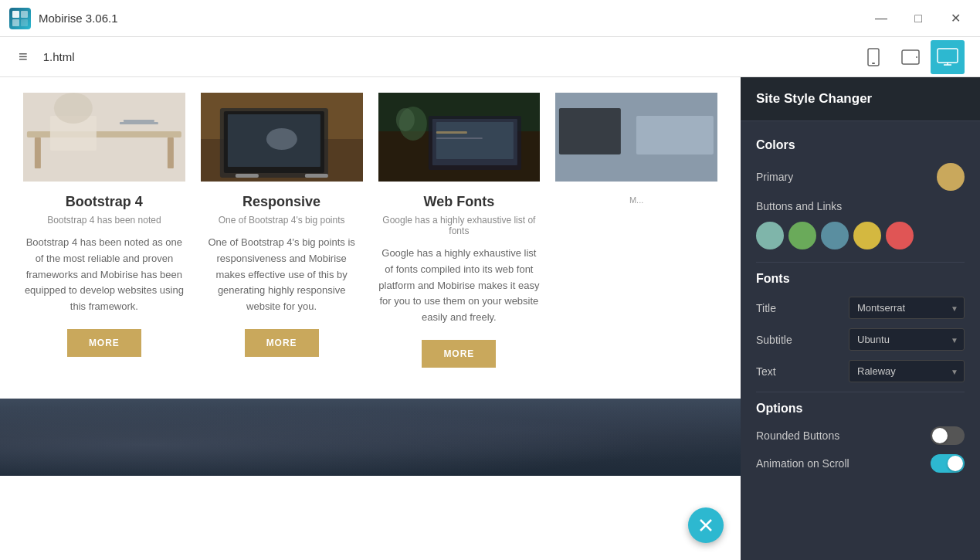 This screenshot has height=560, width=980. What do you see at coordinates (860, 145) in the screenshot?
I see `colors-section-title: Colors` at bounding box center [860, 145].